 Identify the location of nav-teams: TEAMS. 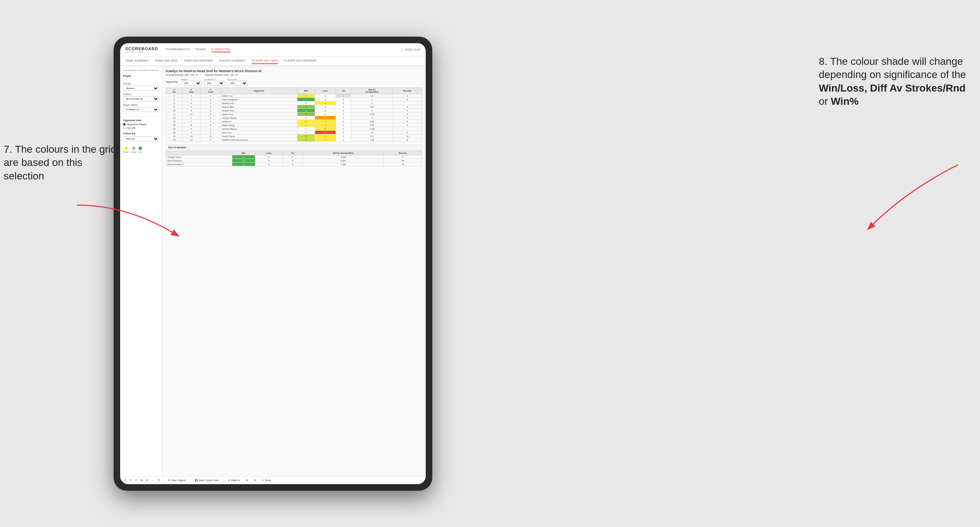
(201, 49).